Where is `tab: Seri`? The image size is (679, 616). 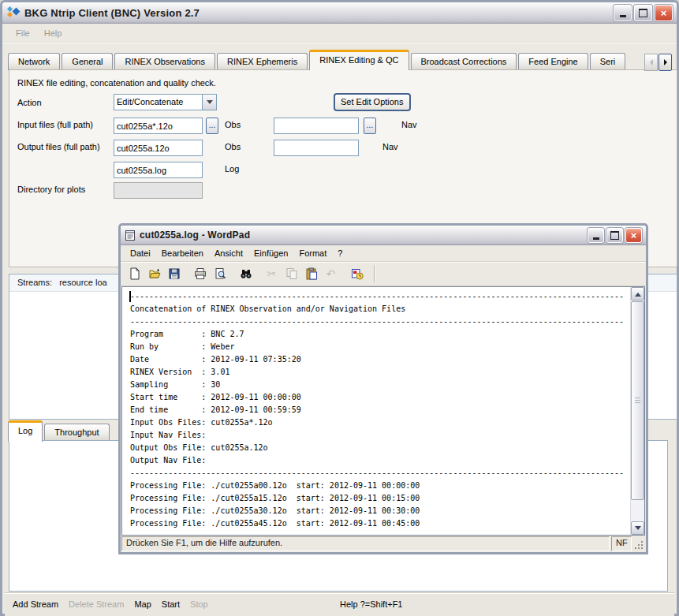 tab: Seri is located at coordinates (608, 62).